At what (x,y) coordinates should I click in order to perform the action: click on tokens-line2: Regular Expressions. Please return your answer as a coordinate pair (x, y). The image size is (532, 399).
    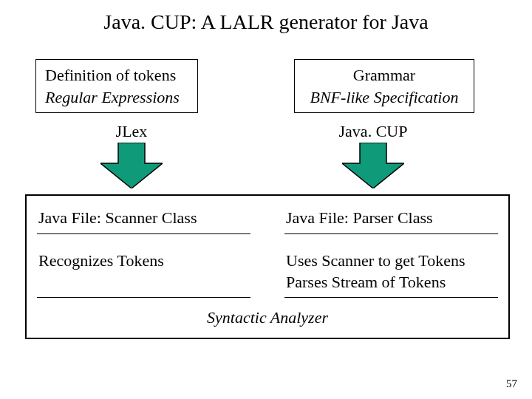
    Looking at the image, I should click on (117, 98).